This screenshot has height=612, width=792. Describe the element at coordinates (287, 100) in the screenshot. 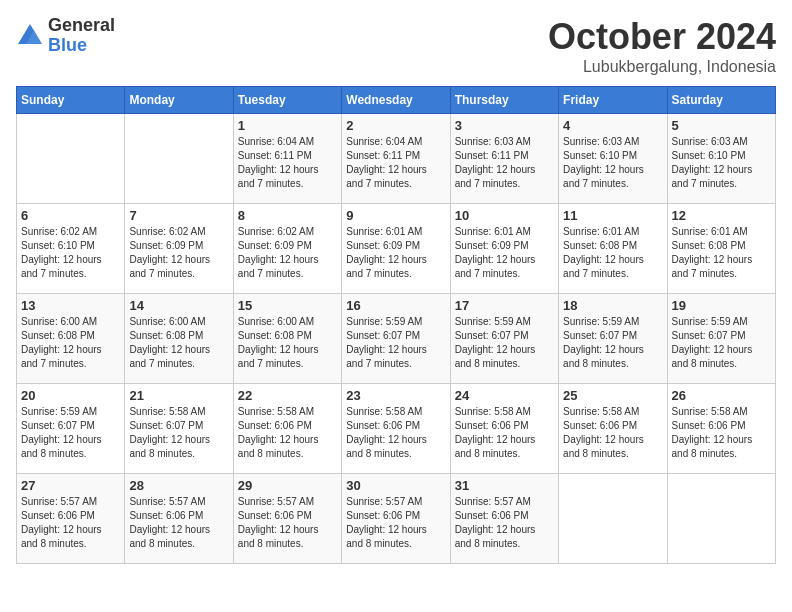

I see `header-day: Tuesday` at that location.